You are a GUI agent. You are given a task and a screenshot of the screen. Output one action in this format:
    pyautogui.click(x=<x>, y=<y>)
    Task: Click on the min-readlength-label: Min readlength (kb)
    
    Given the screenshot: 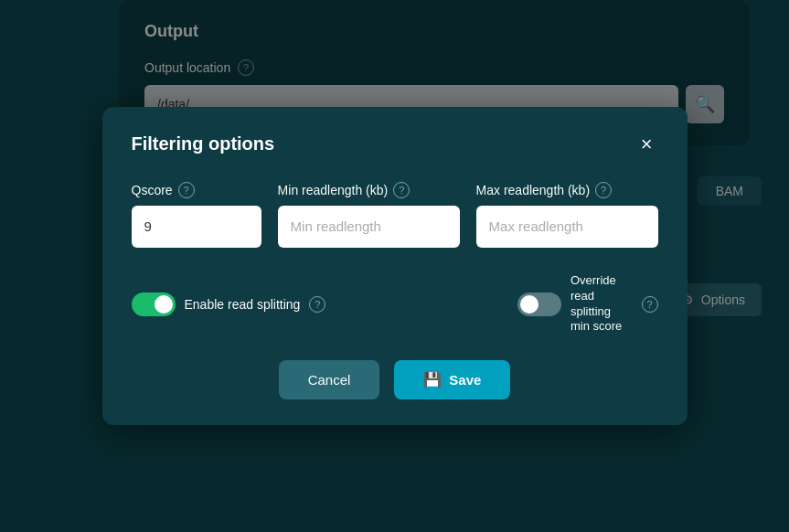 What is the action you would take?
    pyautogui.click(x=333, y=190)
    